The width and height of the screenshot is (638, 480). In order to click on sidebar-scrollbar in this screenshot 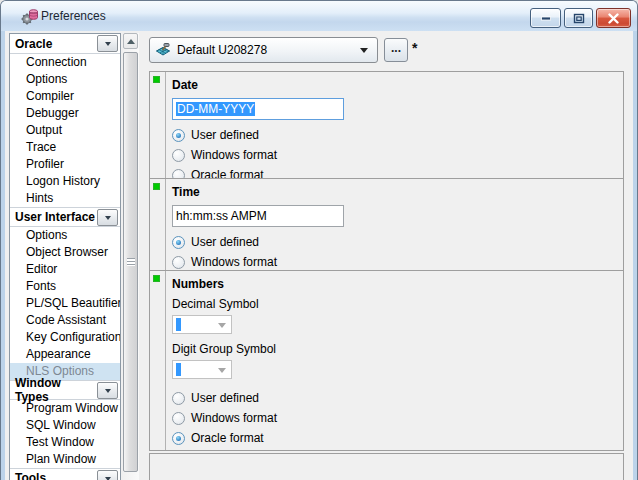, I will do `click(130, 256)`.